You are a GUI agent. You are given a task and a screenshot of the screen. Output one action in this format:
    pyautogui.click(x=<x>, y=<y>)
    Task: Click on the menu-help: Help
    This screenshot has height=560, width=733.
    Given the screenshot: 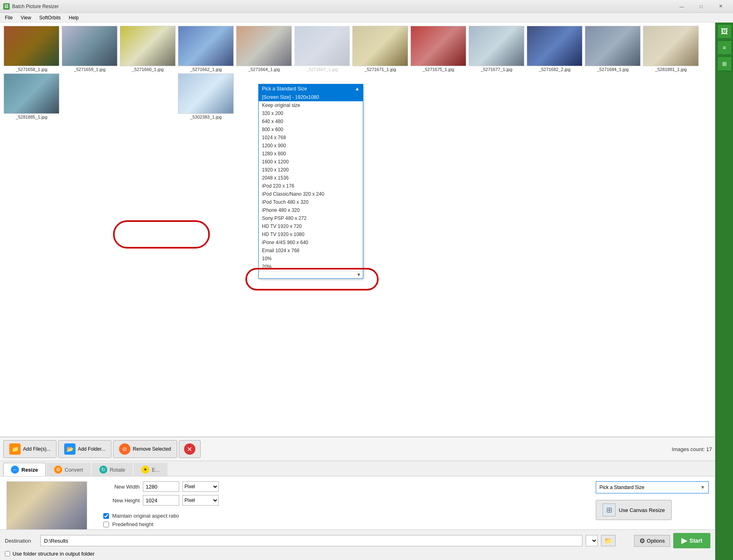 What is the action you would take?
    pyautogui.click(x=74, y=18)
    